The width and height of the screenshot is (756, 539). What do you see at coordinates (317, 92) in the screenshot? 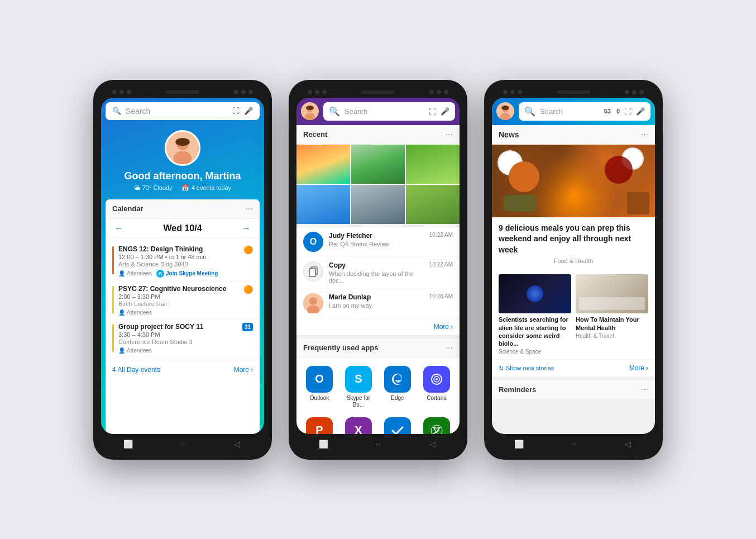
I see `phone2-dots` at bounding box center [317, 92].